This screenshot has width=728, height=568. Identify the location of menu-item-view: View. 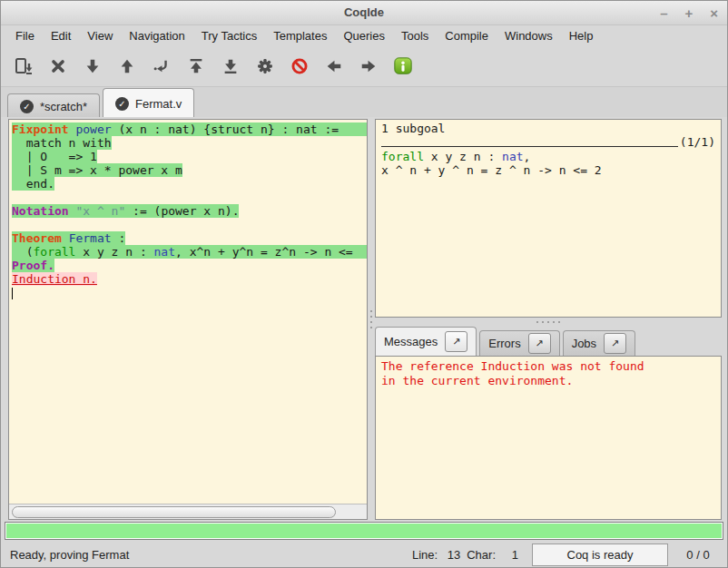
(100, 36).